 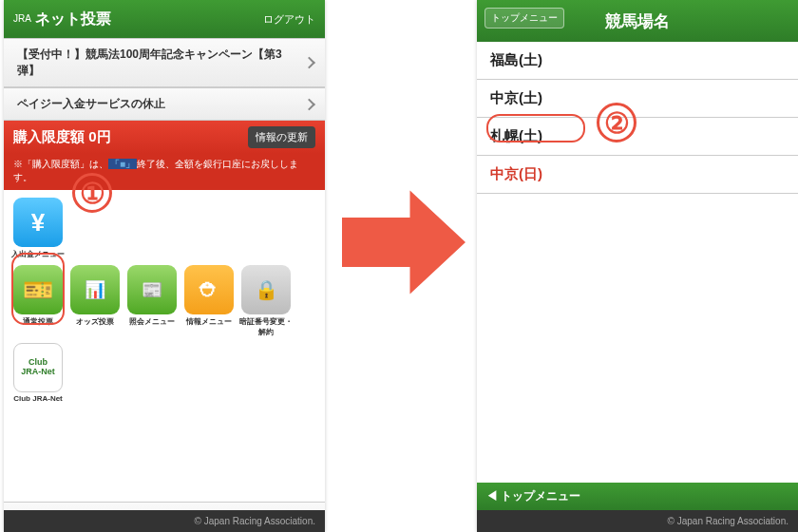 What do you see at coordinates (164, 19) in the screenshot?
I see `header-bar: JRA ネット投票 ログアウト` at bounding box center [164, 19].